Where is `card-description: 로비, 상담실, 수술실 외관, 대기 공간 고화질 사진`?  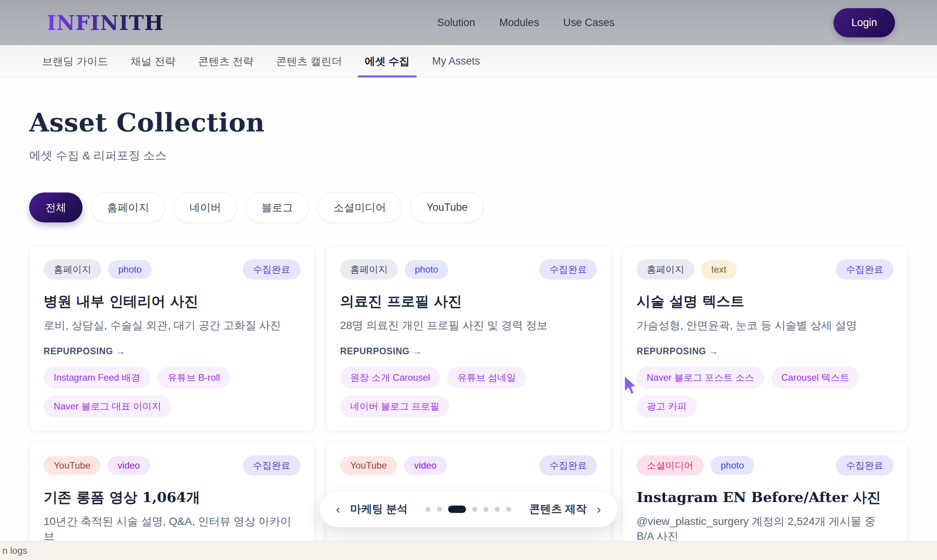 card-description: 로비, 상담실, 수술실 외관, 대기 공간 고화질 사진 is located at coordinates (172, 326).